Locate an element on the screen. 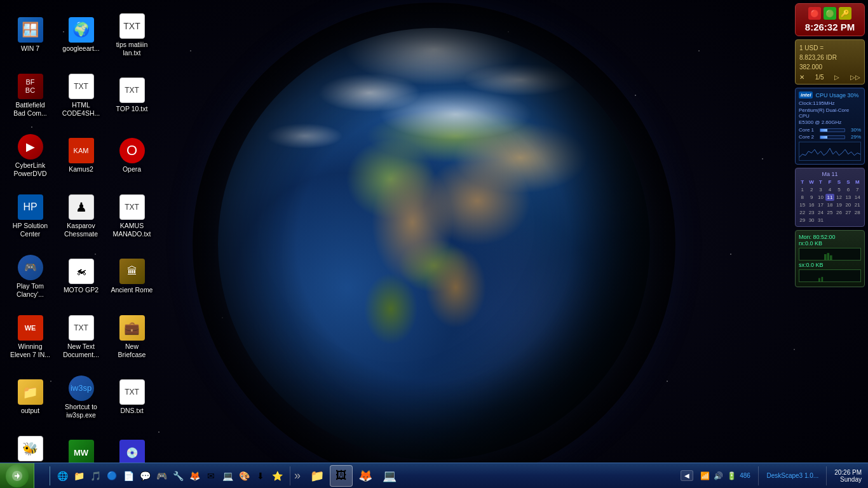 This screenshot has width=868, height=488. icon-new-txt-label: New Text Document... is located at coordinates (81, 351).